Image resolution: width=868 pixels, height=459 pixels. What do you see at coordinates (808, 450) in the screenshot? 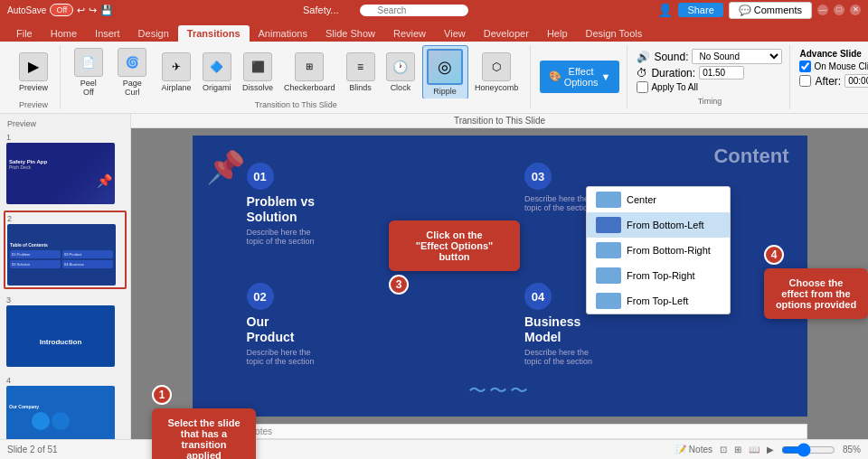
I see `zoom-slider` at bounding box center [808, 450].